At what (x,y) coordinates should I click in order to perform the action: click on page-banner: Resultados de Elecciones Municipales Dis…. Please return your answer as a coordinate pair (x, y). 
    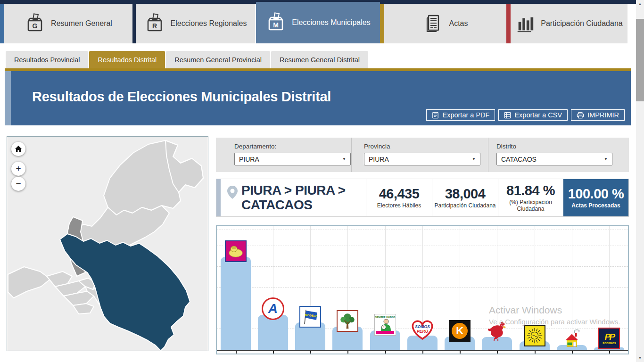
    Looking at the image, I should click on (318, 98).